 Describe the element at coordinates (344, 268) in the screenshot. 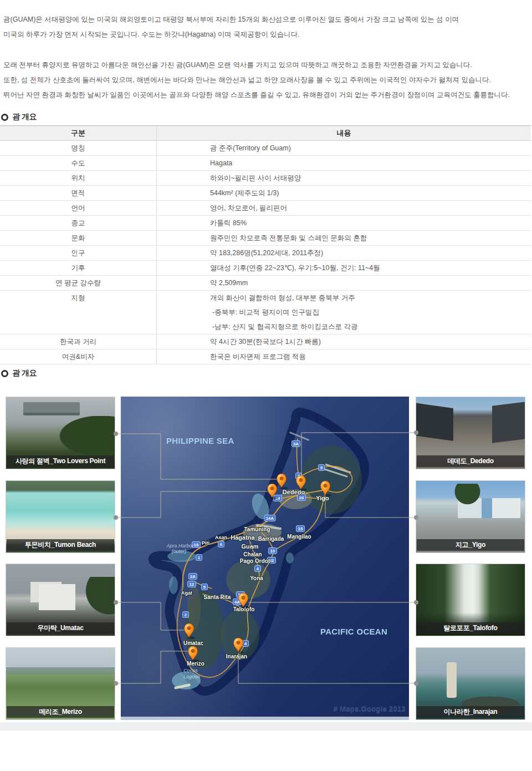

I see `row-value: 열대성 기후(연중 22~23℃), 우기:5~10월, 건기: 11~4월` at that location.